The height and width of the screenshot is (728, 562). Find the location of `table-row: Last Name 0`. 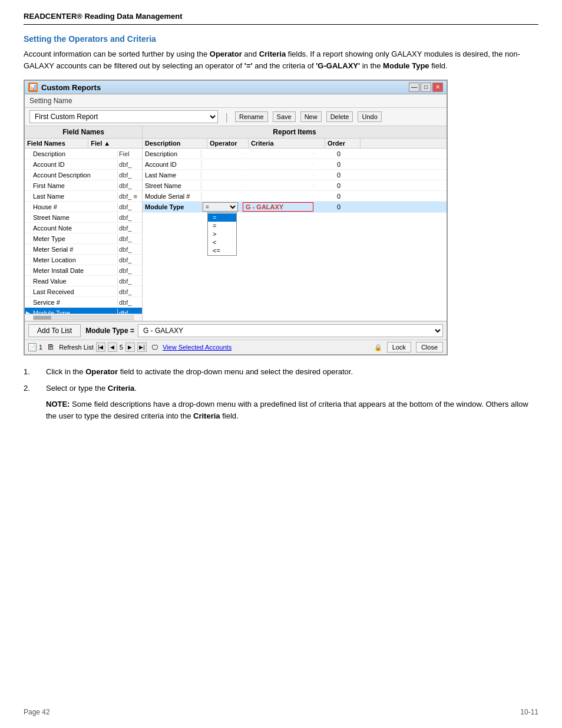

table-row: Last Name 0 is located at coordinates (295, 175).